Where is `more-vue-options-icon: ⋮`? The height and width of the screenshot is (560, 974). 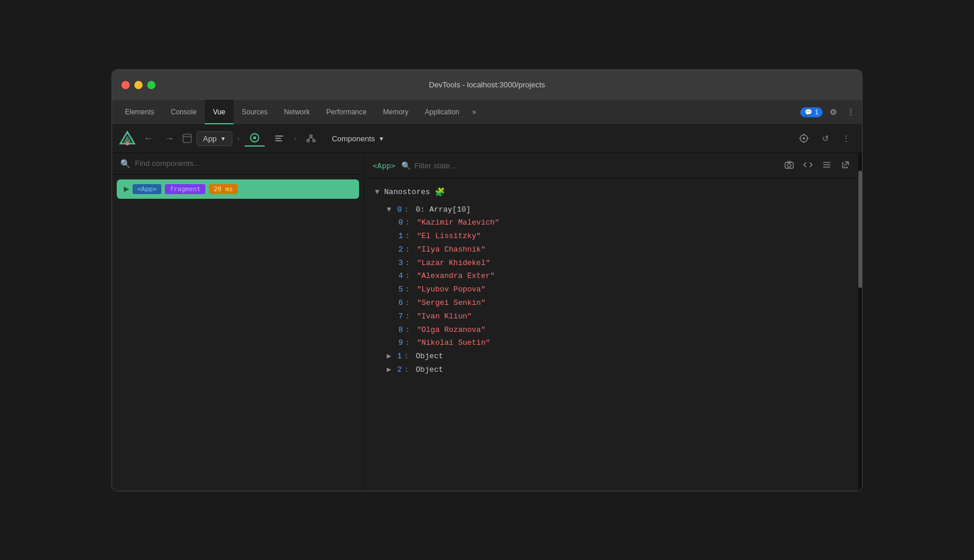
more-vue-options-icon: ⋮ is located at coordinates (846, 138).